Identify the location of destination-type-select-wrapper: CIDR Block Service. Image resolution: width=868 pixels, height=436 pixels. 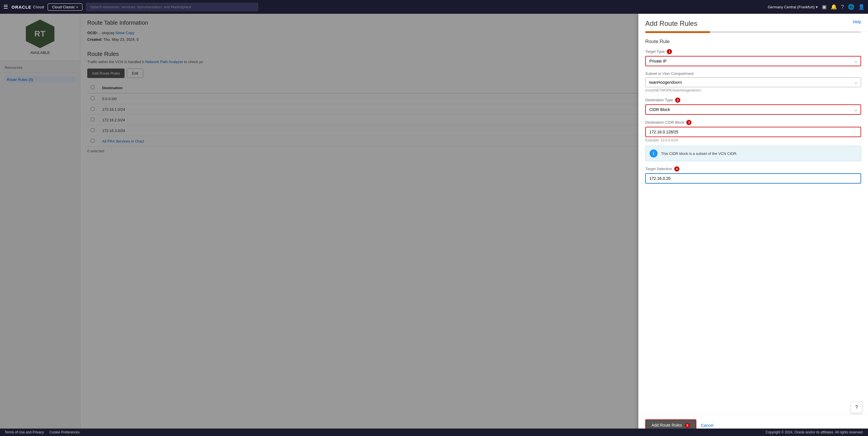
(753, 110).